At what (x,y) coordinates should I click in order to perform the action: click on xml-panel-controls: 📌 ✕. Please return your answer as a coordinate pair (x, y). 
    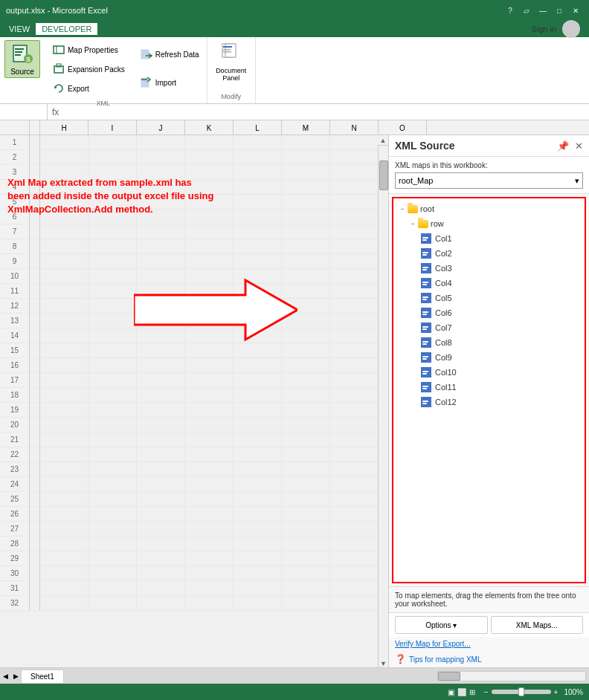
    Looking at the image, I should click on (570, 146).